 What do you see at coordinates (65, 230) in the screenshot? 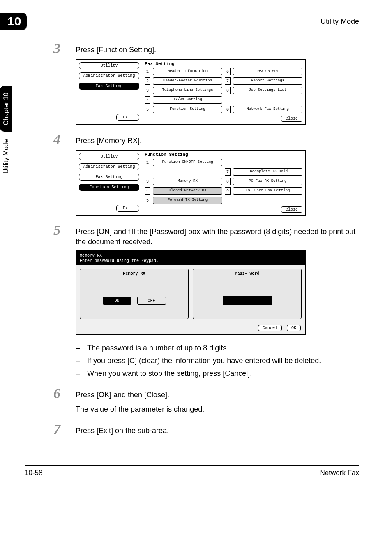
I see `step-5-number: 5` at bounding box center [65, 230].